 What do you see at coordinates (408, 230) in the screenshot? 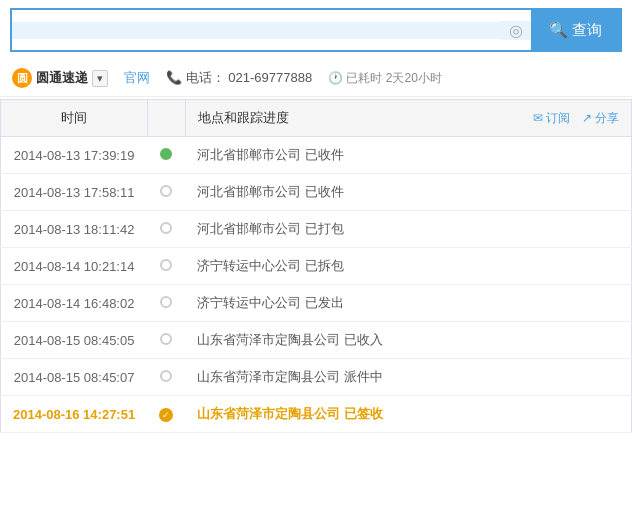
I see `table-row-location: 河北省邯郸市公司 已打包` at bounding box center [408, 230].